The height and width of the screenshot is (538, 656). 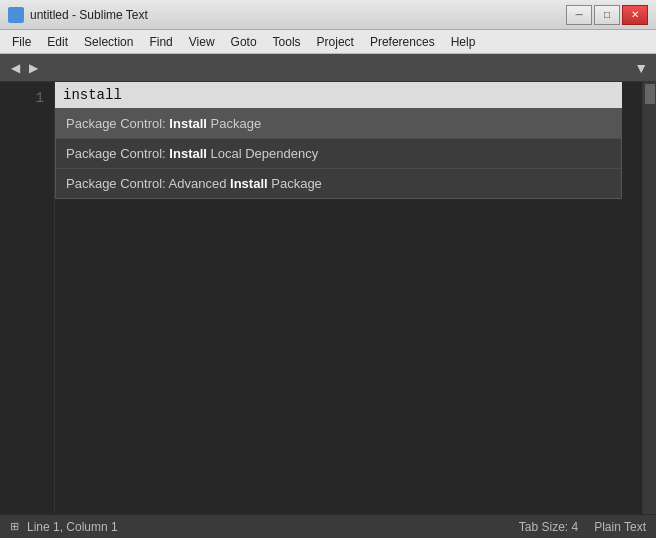 I want to click on command-item: Package Control: Install Package, so click(x=338, y=124).